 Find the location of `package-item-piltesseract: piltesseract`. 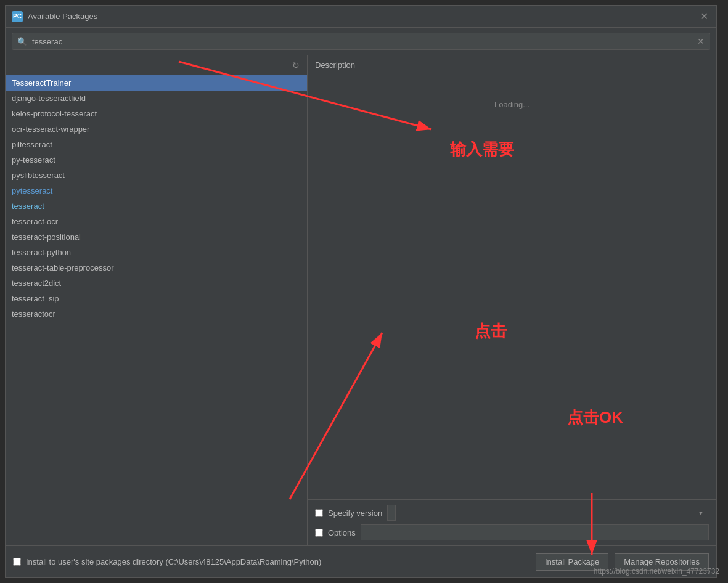

package-item-piltesseract: piltesseract is located at coordinates (157, 144).